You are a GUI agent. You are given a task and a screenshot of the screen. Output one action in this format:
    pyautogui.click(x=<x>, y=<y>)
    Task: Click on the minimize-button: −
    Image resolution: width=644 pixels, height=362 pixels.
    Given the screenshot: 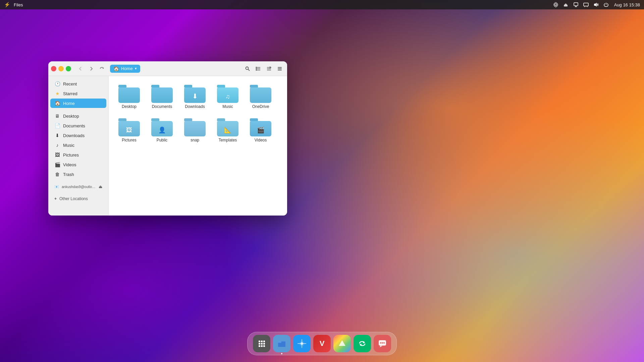 What is the action you would take?
    pyautogui.click(x=61, y=69)
    